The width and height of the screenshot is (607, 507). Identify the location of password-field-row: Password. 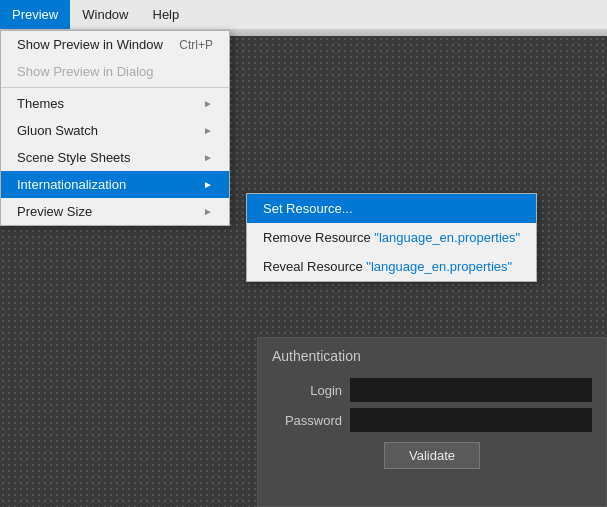
(432, 420).